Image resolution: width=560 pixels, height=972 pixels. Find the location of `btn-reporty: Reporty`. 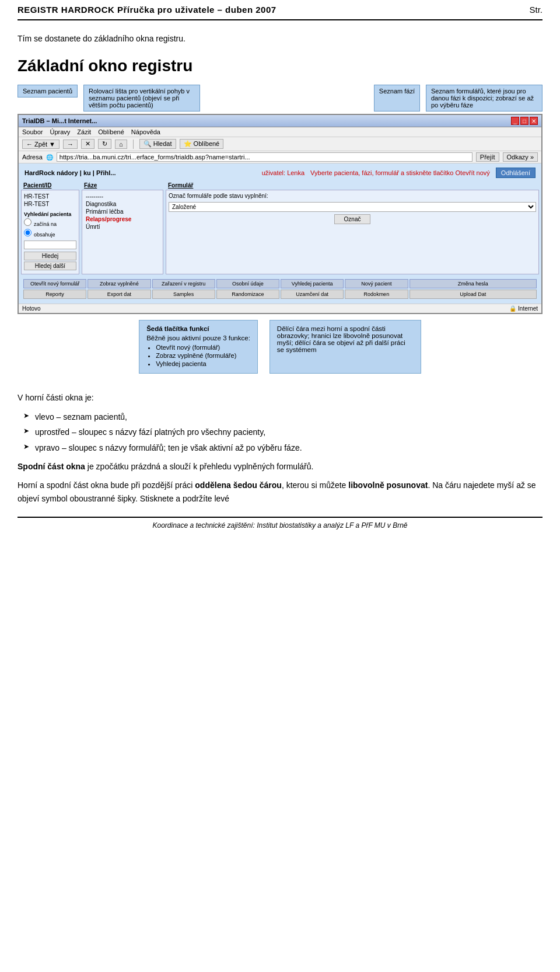

btn-reporty: Reporty is located at coordinates (55, 294).